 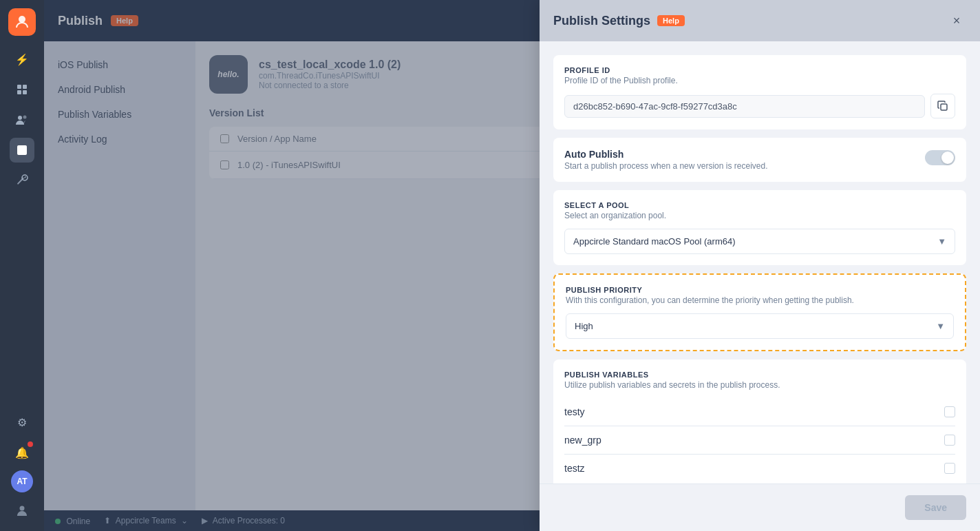 What do you see at coordinates (760, 227) in the screenshot?
I see `select-pool-section: SELECT A POOL Select an organization poo…` at bounding box center [760, 227].